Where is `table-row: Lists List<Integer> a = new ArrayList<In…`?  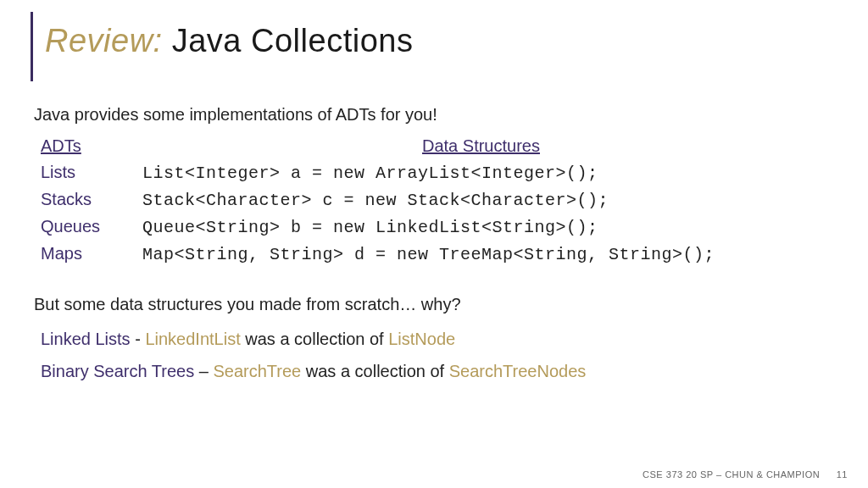
table-row: Lists List<Integer> a = new ArrayList<In… is located at coordinates (454, 173).